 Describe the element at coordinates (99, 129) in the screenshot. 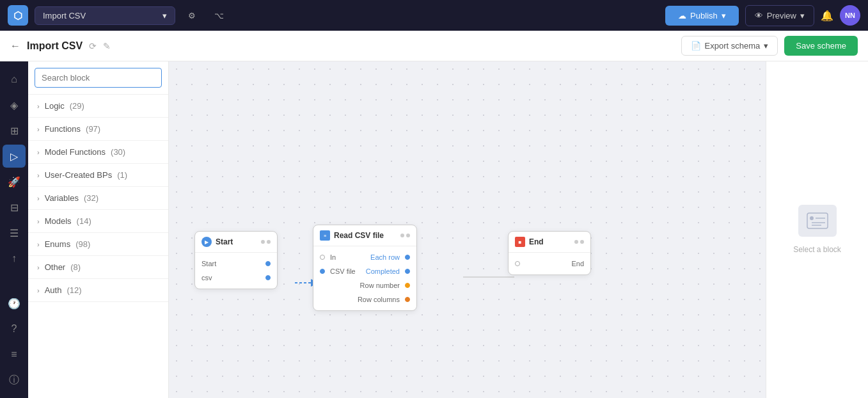

I see `category-item: › Functions (97)` at that location.